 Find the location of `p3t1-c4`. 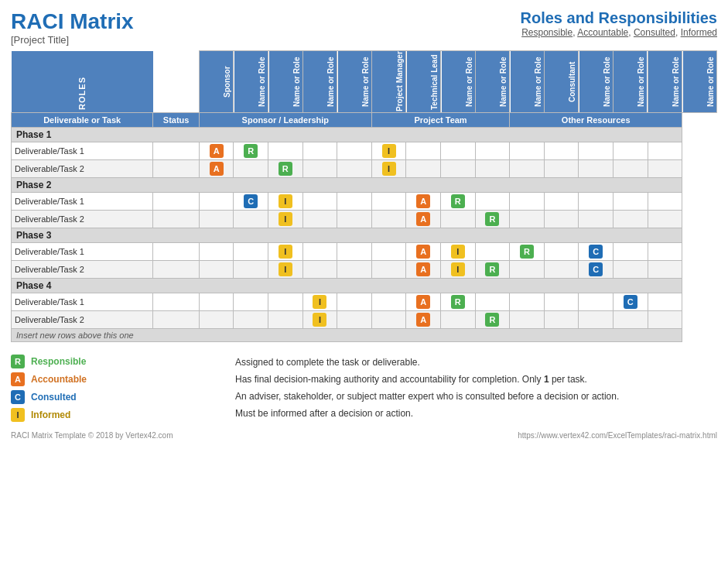

p3t1-c4 is located at coordinates (354, 252).